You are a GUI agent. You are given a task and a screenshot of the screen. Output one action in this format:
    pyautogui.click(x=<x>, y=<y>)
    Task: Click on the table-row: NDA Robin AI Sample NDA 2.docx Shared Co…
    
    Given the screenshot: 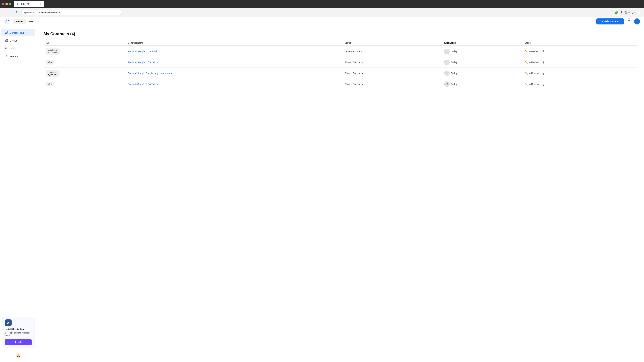 What is the action you would take?
    pyautogui.click(x=340, y=84)
    